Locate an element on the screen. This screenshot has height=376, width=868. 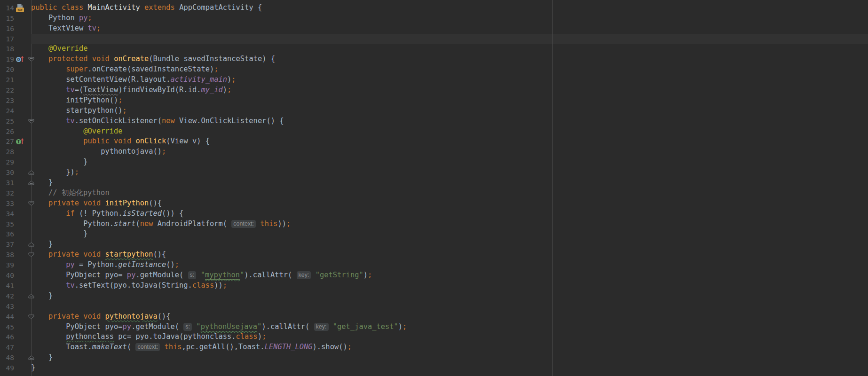
code-line: 34 if (! Python.isStarted()) { is located at coordinates (434, 214).